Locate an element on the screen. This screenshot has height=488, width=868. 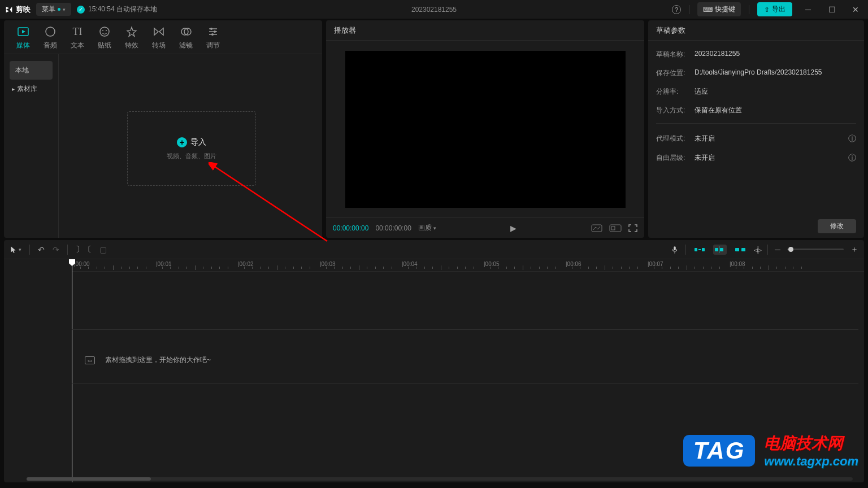
quality-dropdown: 画质▾ is located at coordinates (427, 228).